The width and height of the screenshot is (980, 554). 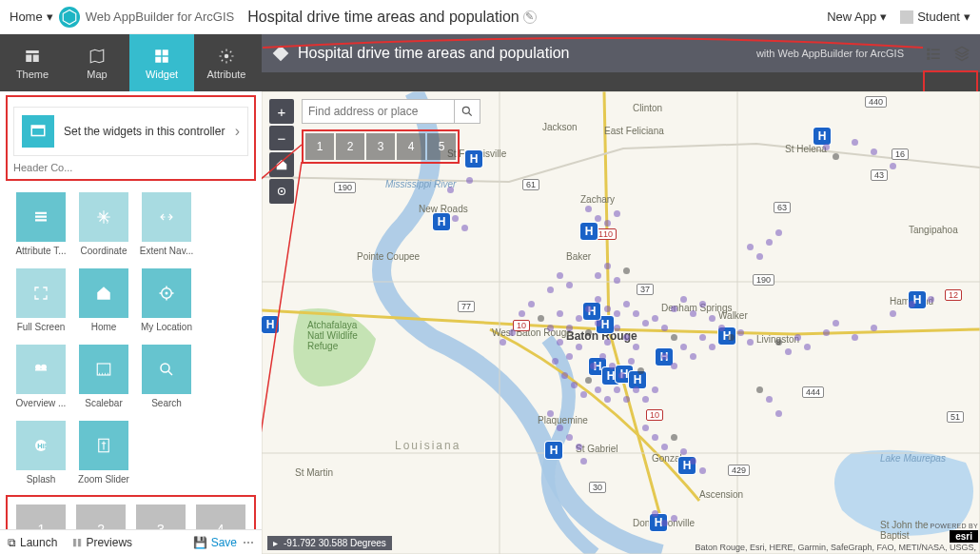 What do you see at coordinates (167, 301) in the screenshot?
I see `widget-my-location: My Location` at bounding box center [167, 301].